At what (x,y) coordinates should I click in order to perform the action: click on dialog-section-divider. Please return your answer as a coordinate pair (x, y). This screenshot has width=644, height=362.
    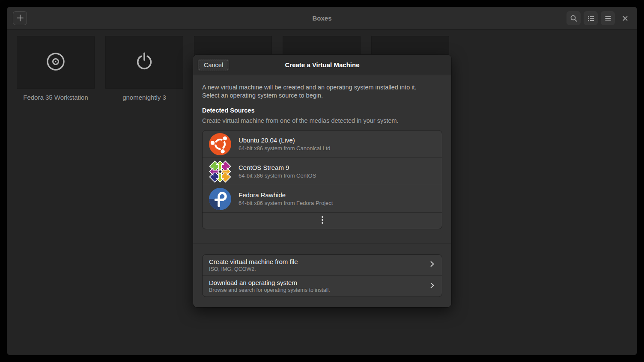
    Looking at the image, I should click on (322, 243).